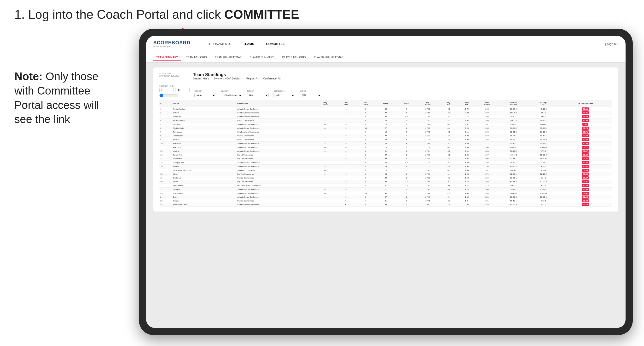  Describe the element at coordinates (386, 147) in the screenshot. I see `table-row: 11ArkansasSoutheastern Conference—682332…` at that location.